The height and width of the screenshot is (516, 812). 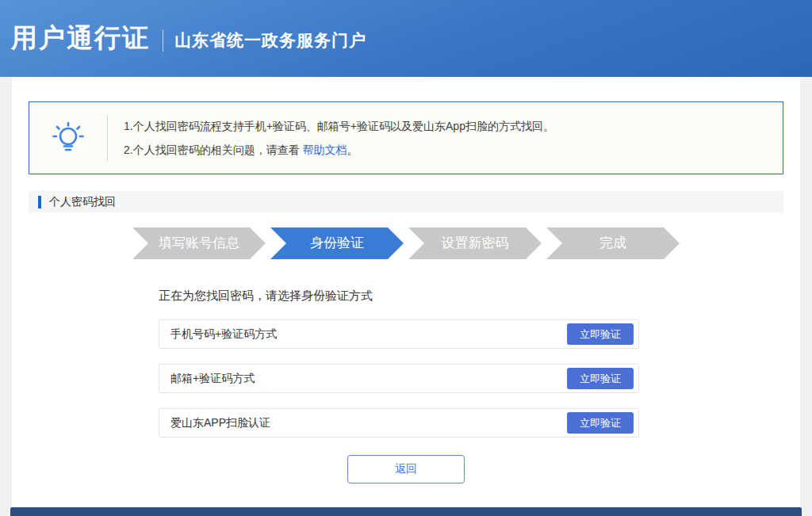 What do you see at coordinates (163, 40) in the screenshot?
I see `header-separator` at bounding box center [163, 40].